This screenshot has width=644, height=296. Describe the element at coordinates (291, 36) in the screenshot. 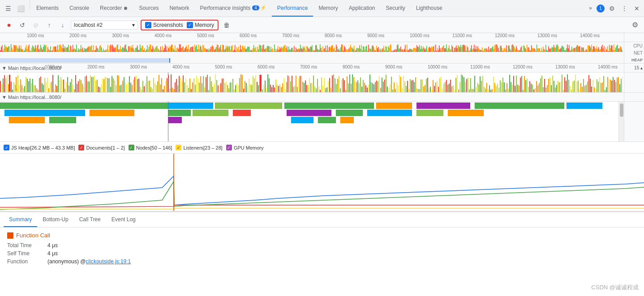

I see `tick-7000: 7000 ms` at that location.